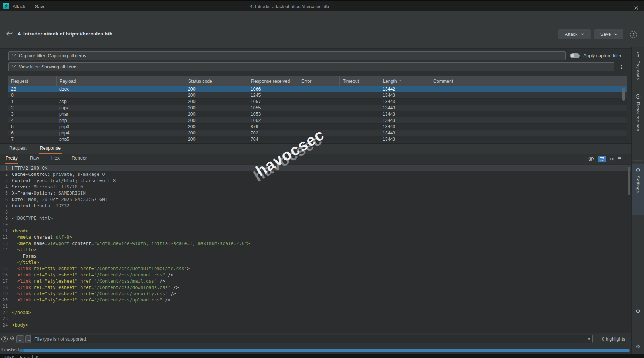  Describe the element at coordinates (9, 34) in the screenshot. I see `back-button` at that location.